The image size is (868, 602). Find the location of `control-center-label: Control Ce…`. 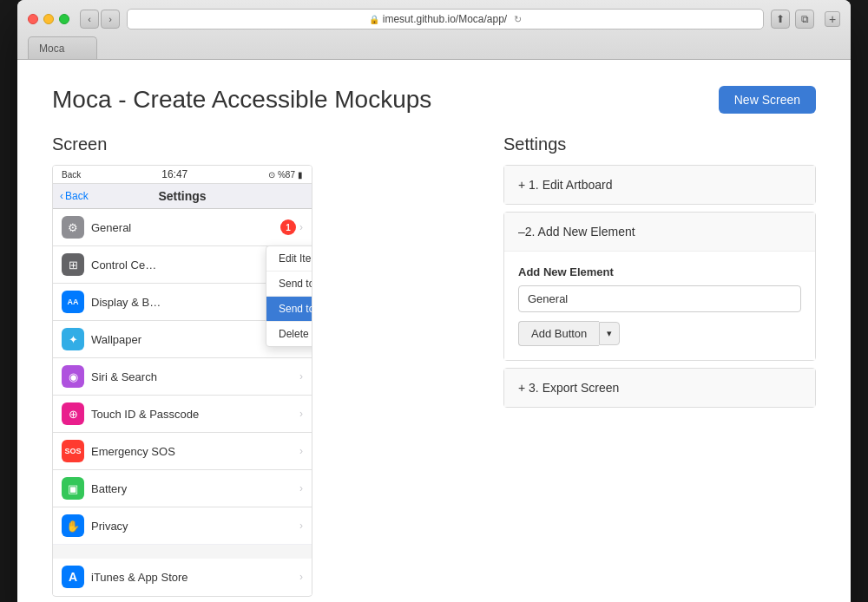

control-center-label: Control Ce… is located at coordinates (192, 265).